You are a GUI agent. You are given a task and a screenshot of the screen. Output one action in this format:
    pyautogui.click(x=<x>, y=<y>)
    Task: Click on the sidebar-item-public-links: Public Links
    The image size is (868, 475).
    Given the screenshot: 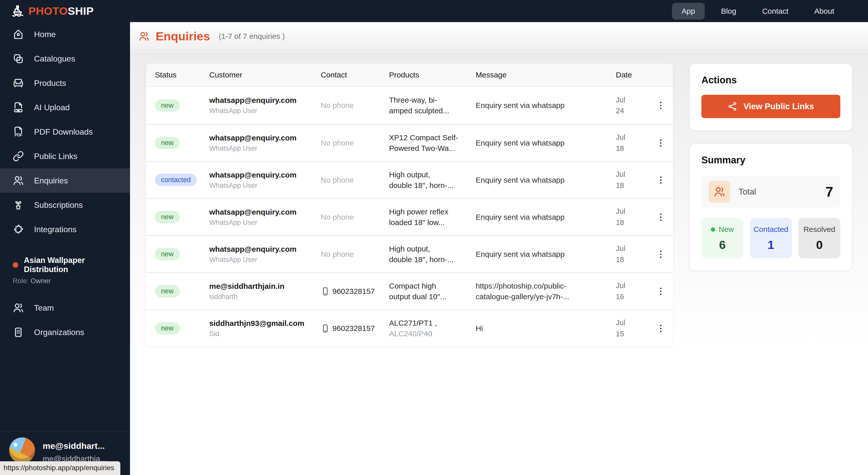 What is the action you would take?
    pyautogui.click(x=65, y=156)
    